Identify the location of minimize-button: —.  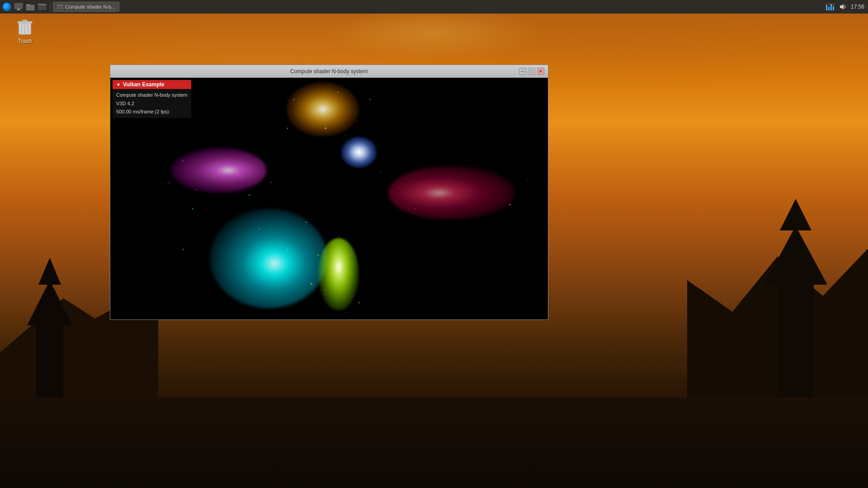
(523, 71).